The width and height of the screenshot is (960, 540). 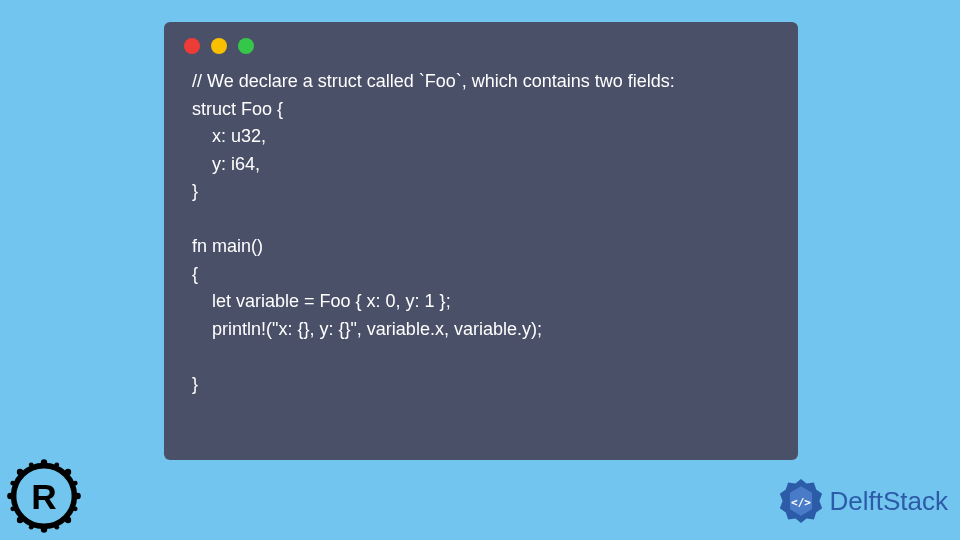 I want to click on rust-logo-icon: R, so click(x=44, y=496).